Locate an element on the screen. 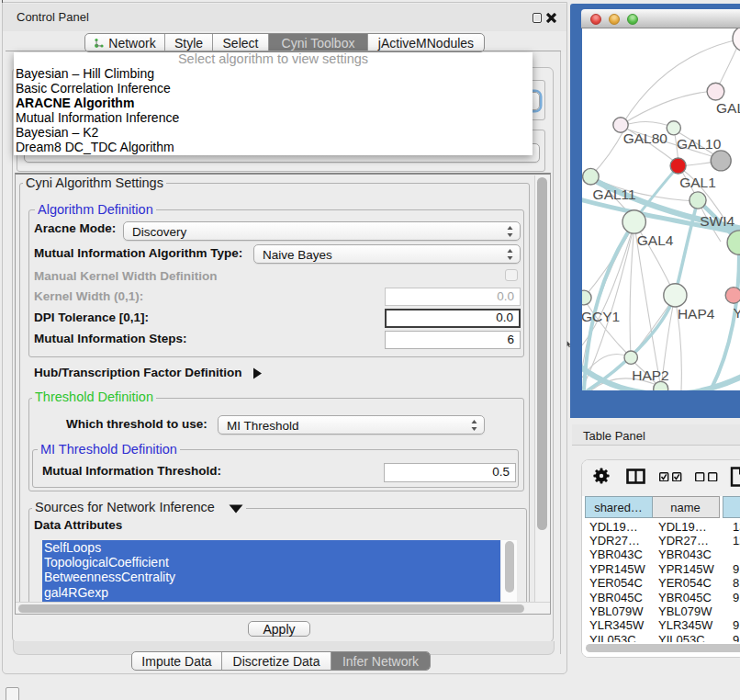 The image size is (740, 700). svg-text: SWI4 is located at coordinates (717, 220).